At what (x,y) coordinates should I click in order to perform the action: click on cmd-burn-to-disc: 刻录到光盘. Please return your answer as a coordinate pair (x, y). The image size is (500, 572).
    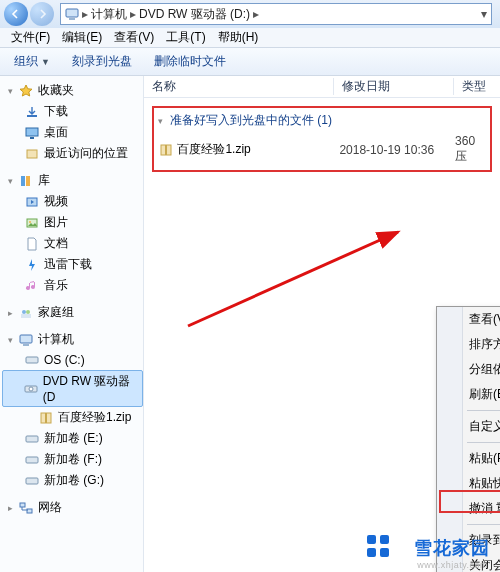
    Looking at the image, I should click on (102, 62).